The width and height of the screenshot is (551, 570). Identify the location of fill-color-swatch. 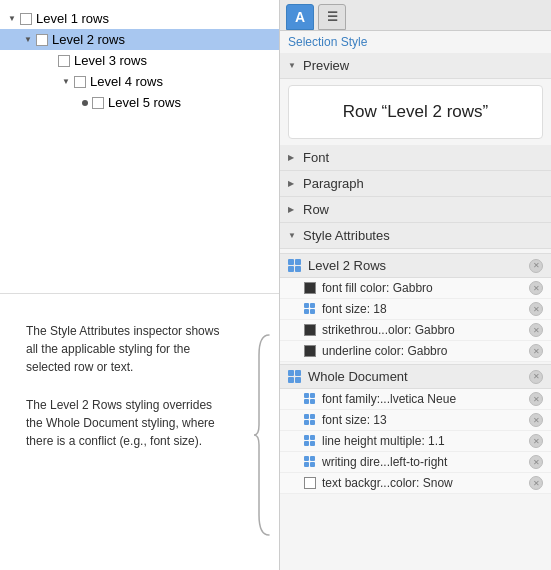
(310, 288).